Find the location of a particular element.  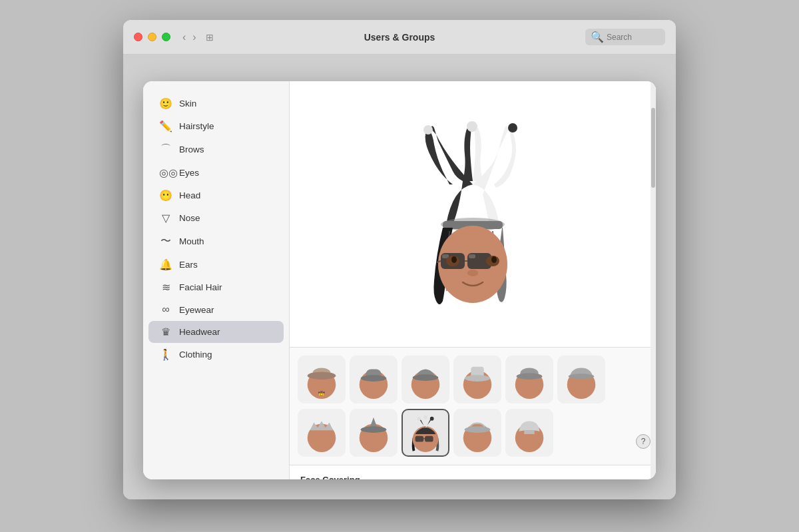

sidebar-label-clothing: Clothing is located at coordinates (196, 354).